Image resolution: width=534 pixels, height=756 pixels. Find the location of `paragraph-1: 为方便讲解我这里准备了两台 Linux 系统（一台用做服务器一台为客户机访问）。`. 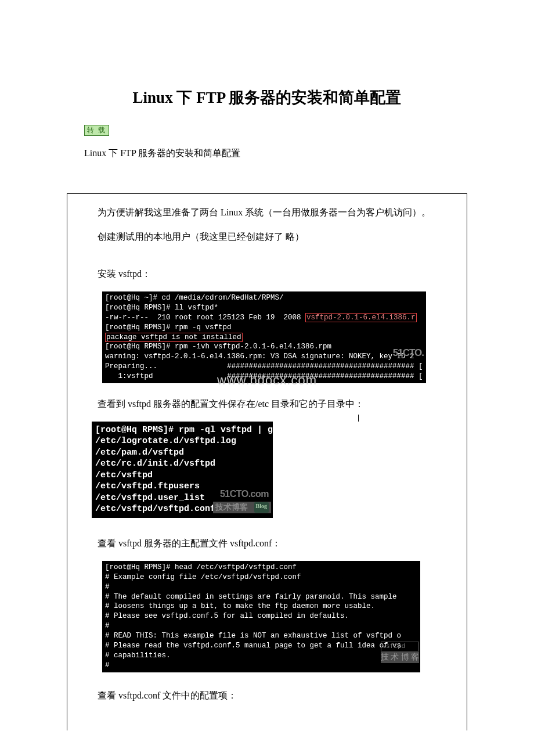

paragraph-1: 为方便讲解我这里准备了两台 Linux 系统（一台用做服务器一台为客户机访问）。 is located at coordinates (267, 213).